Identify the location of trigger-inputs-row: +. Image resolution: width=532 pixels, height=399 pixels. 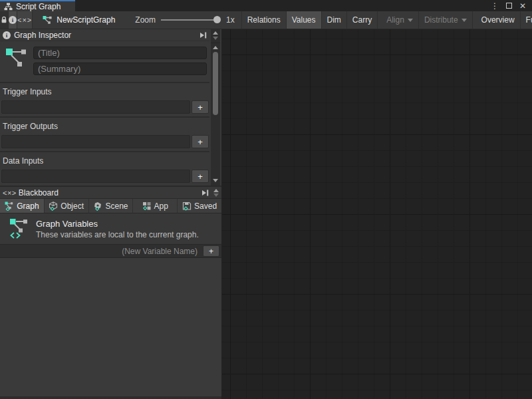
(105, 107).